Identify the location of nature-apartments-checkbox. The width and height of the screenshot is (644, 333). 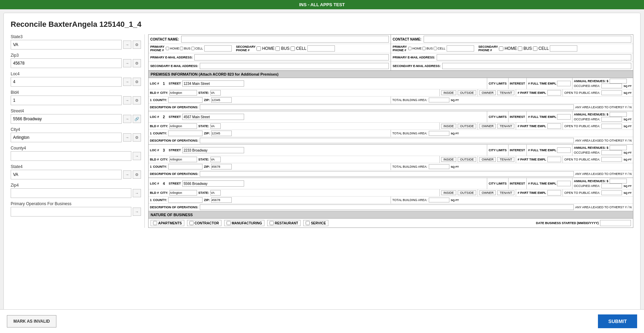
(155, 223).